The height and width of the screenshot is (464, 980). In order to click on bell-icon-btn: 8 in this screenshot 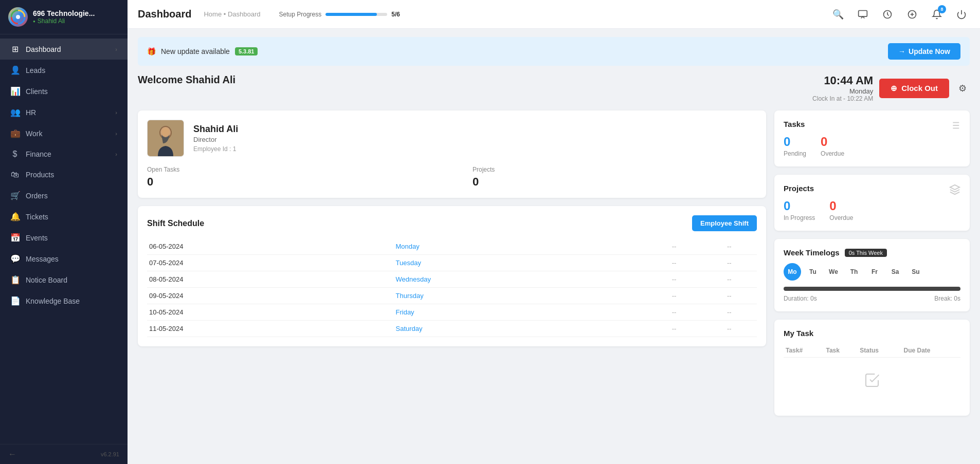, I will do `click(937, 14)`.